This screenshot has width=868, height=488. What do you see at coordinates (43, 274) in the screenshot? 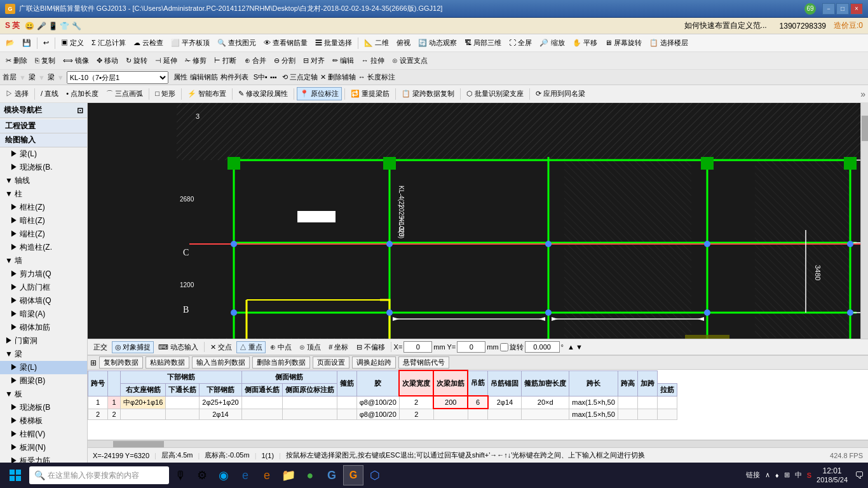
I see `sidebar-item-shear-wall: ▶ 剪力墙(Q` at bounding box center [43, 274].